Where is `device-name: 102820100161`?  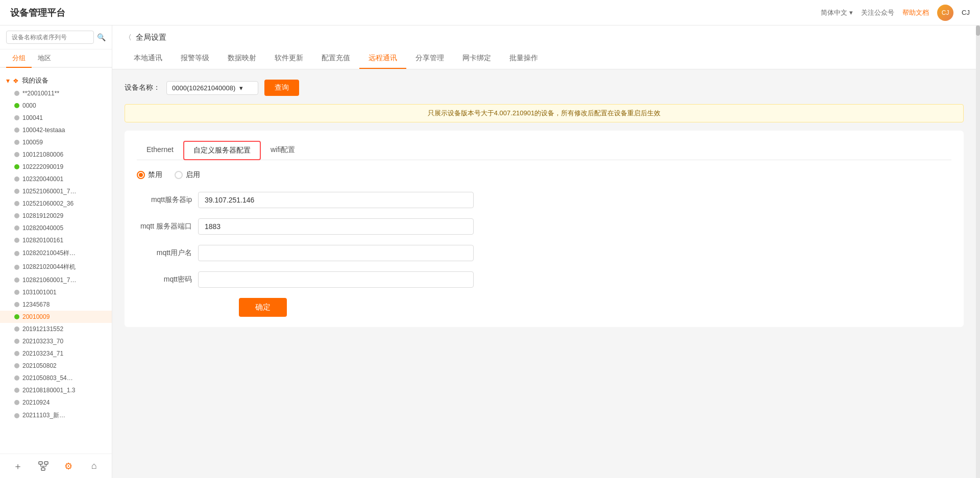 device-name: 102820100161 is located at coordinates (43, 240).